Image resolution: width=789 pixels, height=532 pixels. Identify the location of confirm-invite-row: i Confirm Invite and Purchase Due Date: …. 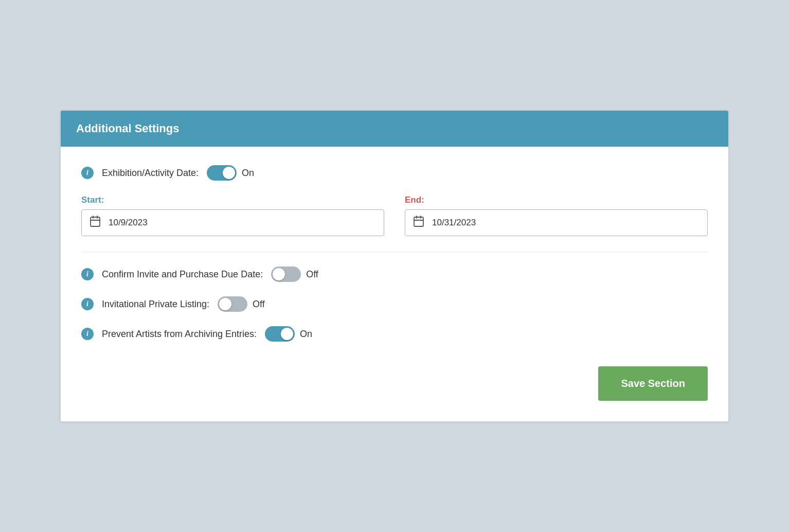
(394, 274).